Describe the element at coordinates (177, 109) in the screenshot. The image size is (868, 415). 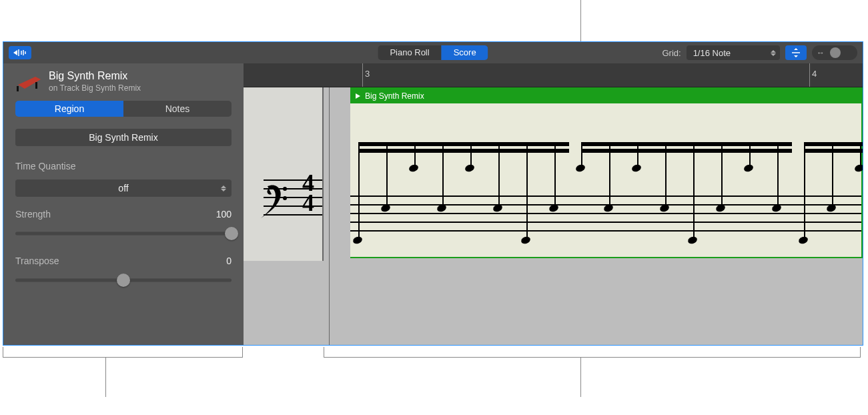
I see `tab-notes: Notes` at that location.